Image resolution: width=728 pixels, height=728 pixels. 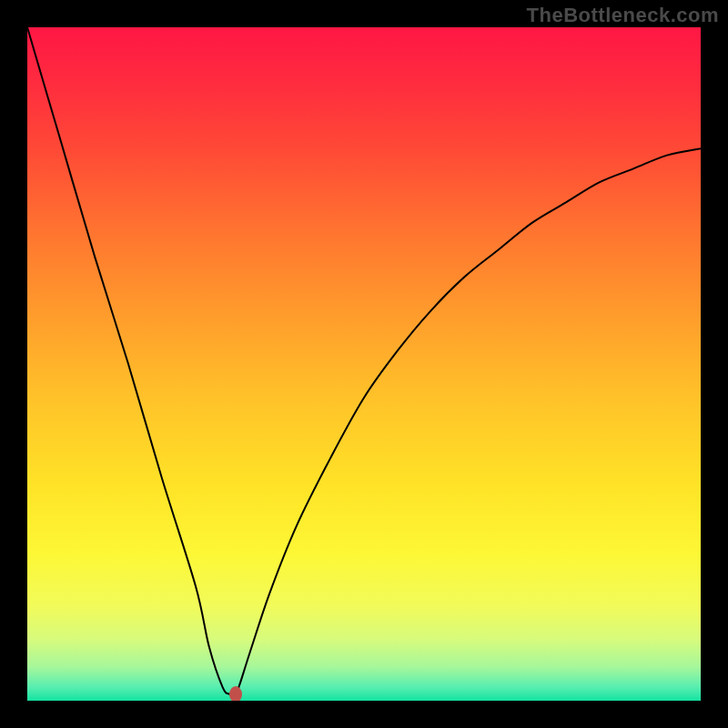 What do you see at coordinates (622, 15) in the screenshot?
I see `watermark-text: TheBottleneck.com` at bounding box center [622, 15].